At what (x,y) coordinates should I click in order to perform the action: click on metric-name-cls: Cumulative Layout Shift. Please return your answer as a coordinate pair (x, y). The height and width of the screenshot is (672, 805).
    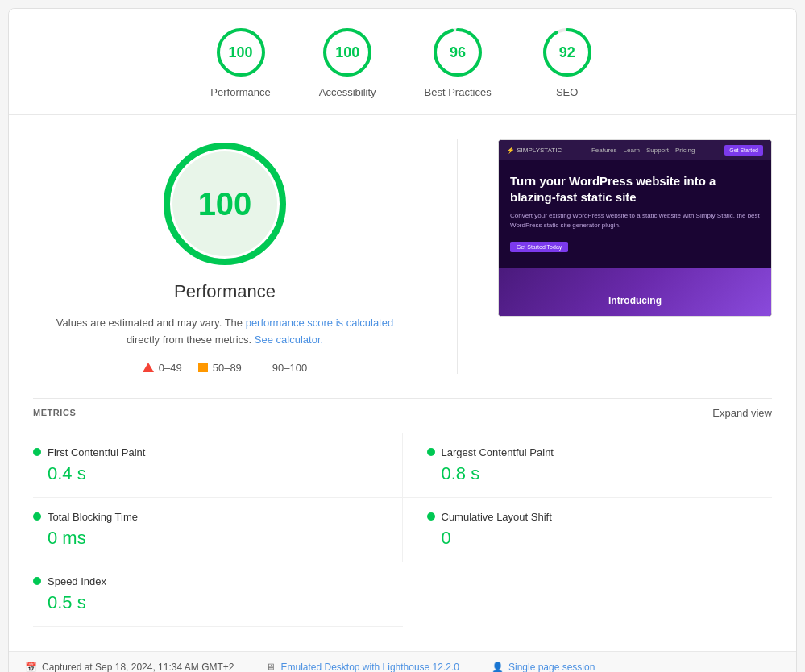
    Looking at the image, I should click on (496, 517).